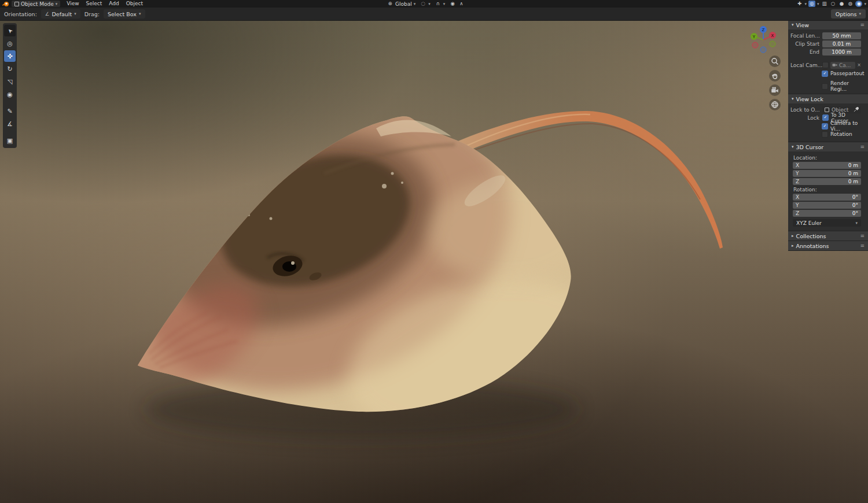  I want to click on tool-cursor: ◎, so click(10, 43).